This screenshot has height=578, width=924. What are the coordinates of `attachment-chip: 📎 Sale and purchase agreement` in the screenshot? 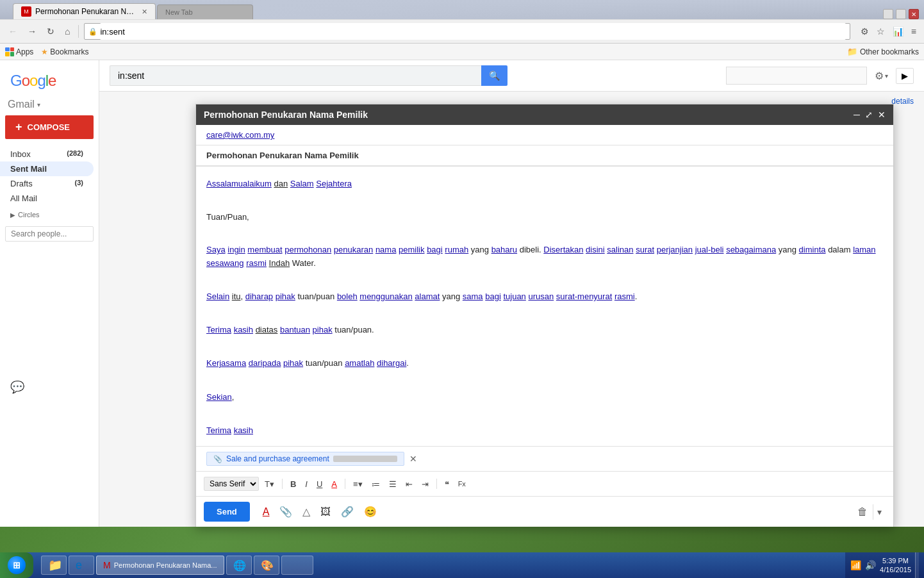 It's located at (305, 459).